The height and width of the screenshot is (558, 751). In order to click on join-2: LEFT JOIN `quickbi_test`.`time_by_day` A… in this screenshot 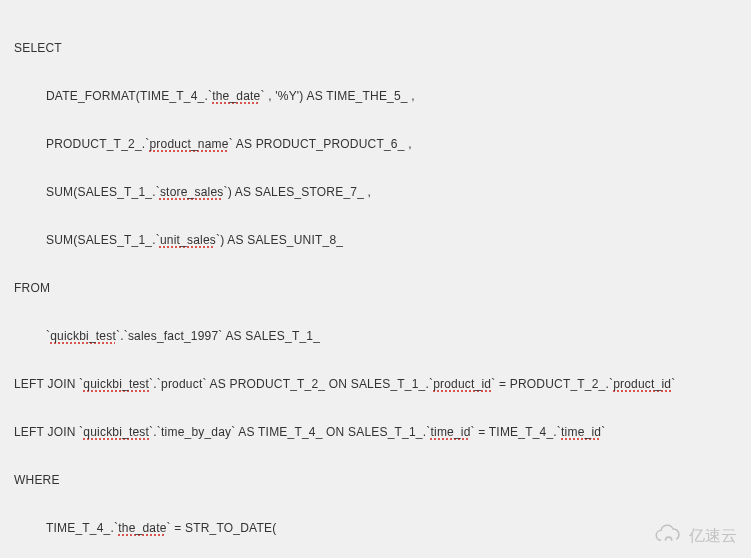, I will do `click(376, 432)`.